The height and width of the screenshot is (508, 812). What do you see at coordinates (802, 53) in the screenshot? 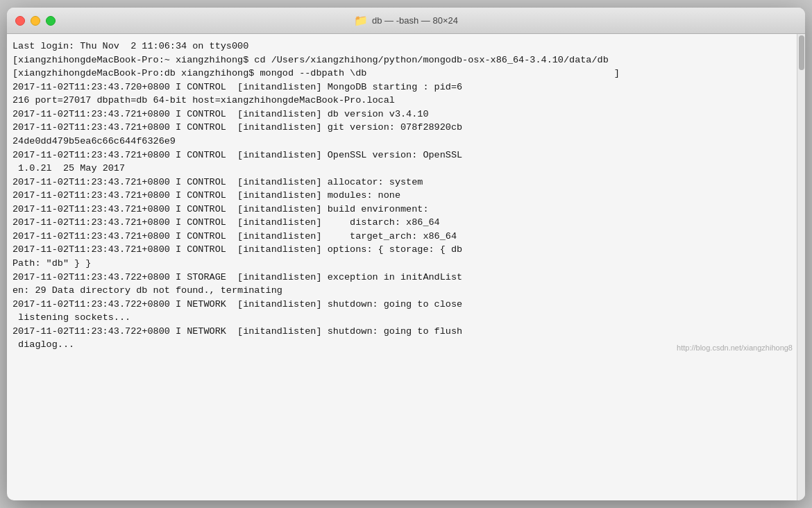
I see `scrollbar-thumb` at bounding box center [802, 53].